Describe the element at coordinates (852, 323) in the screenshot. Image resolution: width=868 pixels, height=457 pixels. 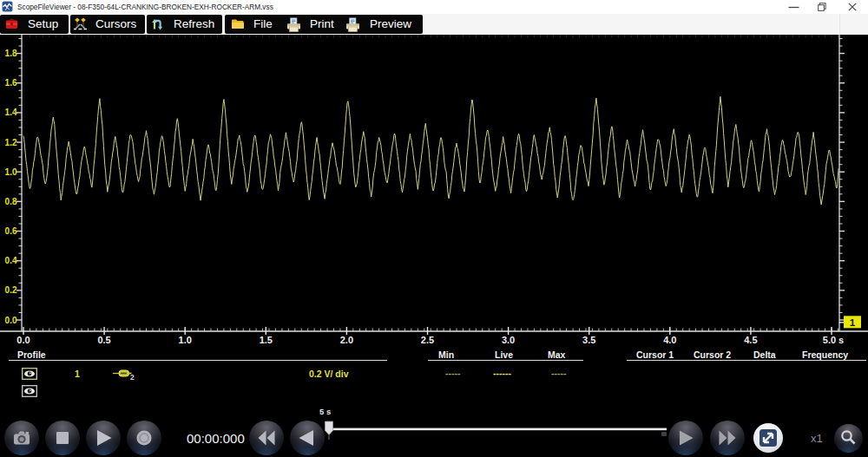
I see `channel-badge-label: 1` at that location.